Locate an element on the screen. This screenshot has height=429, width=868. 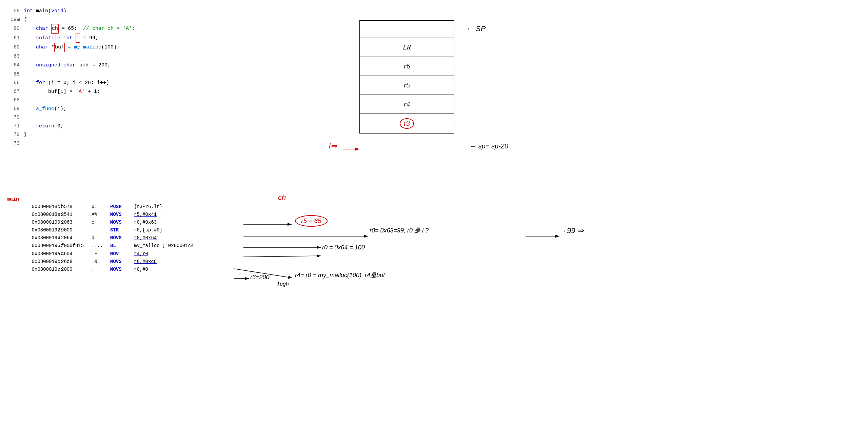
asm-char: .. is located at coordinates (101, 230).